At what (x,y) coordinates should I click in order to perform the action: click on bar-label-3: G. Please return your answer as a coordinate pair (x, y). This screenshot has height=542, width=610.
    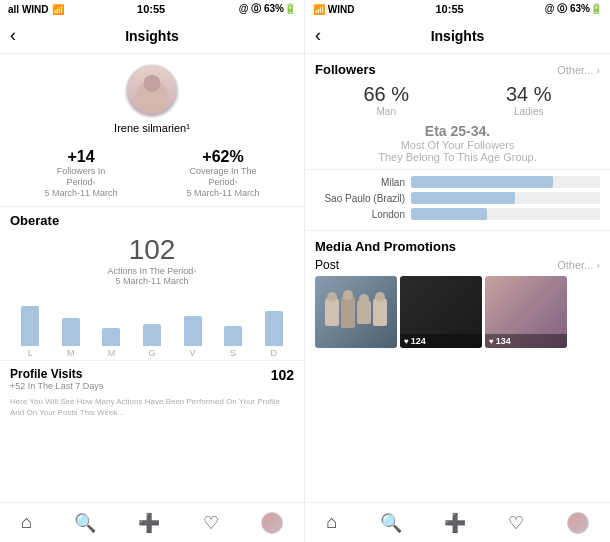
    Looking at the image, I should click on (152, 353).